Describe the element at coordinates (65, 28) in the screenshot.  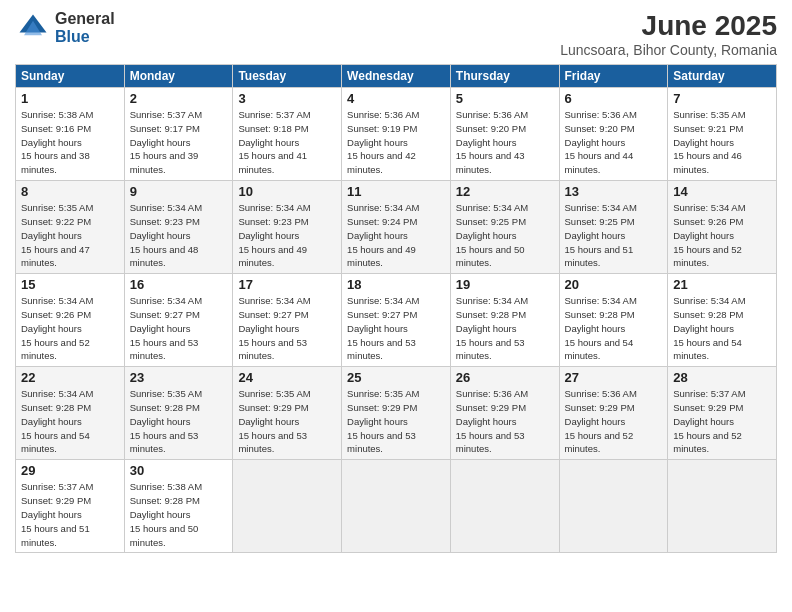
I see `logo: General Blue` at that location.